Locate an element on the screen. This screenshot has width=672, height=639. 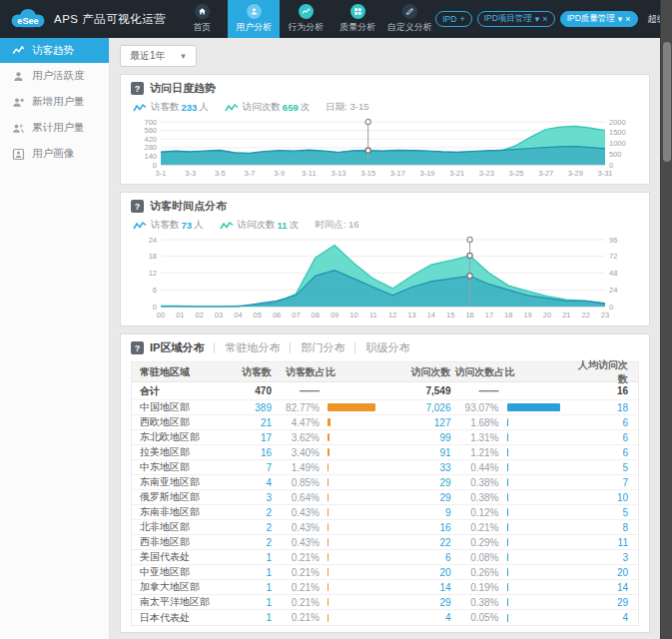
nav-item-label: 用户分析 is located at coordinates (254, 28).